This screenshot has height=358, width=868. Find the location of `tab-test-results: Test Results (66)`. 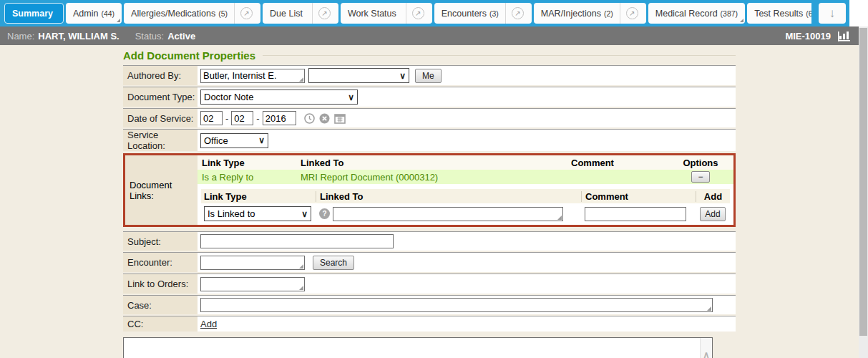

tab-test-results: Test Results (66) is located at coordinates (779, 13).